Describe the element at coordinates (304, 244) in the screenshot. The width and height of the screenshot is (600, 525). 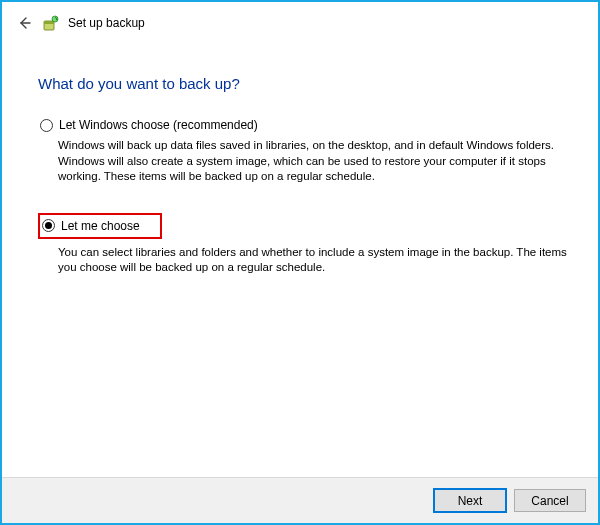
I see `option-let-me-choose: Let me choose You can select libraries a…` at that location.